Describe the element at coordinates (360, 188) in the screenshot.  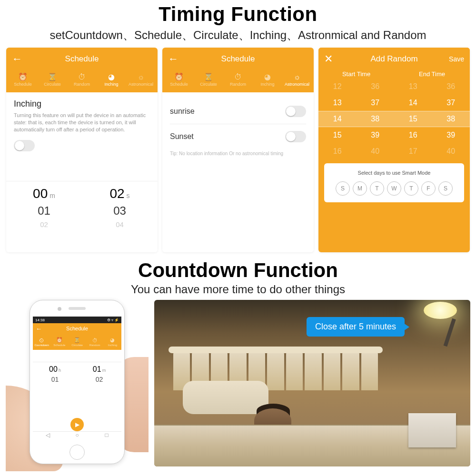
I see `day-m: M` at that location.